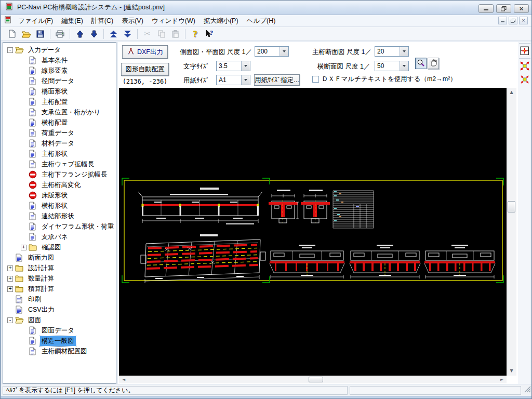 This screenshot has height=399, width=532. I want to click on menu-edit: 編集(E), so click(72, 21).